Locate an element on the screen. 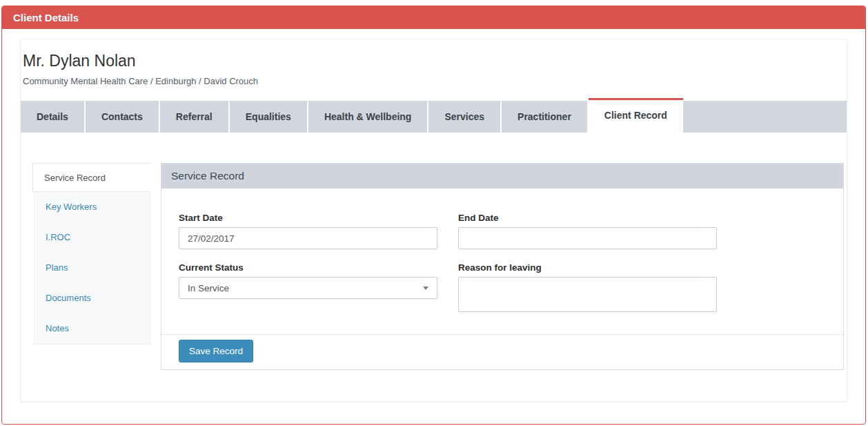  current-status-select: In Service is located at coordinates (308, 288).